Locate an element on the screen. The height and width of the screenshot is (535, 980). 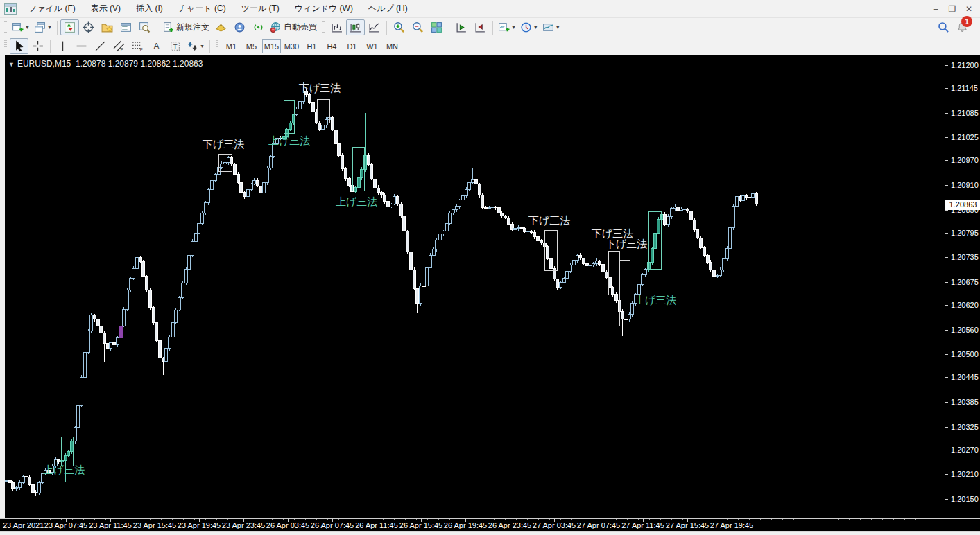
zoom-in-button is located at coordinates (399, 28).